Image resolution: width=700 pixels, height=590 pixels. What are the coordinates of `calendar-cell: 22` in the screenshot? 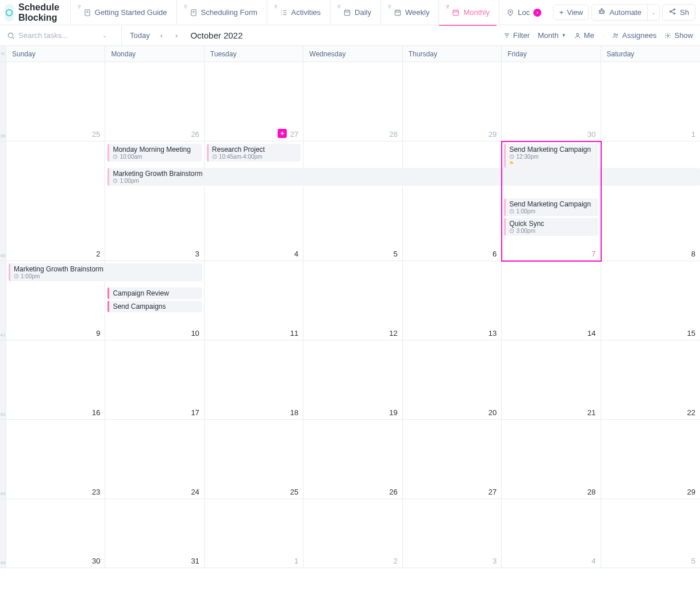 It's located at (651, 380).